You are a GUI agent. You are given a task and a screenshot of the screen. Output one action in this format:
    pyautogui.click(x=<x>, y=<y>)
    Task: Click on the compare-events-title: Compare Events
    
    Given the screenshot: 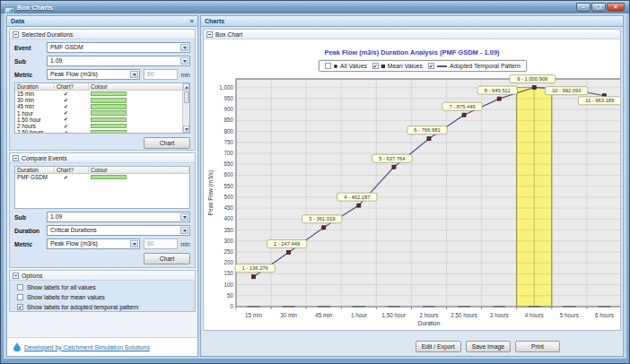 What is the action you would take?
    pyautogui.click(x=45, y=158)
    